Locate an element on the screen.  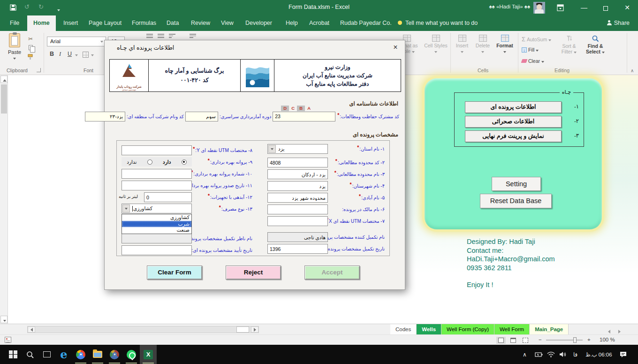
speaker-icon is located at coordinates (563, 355).